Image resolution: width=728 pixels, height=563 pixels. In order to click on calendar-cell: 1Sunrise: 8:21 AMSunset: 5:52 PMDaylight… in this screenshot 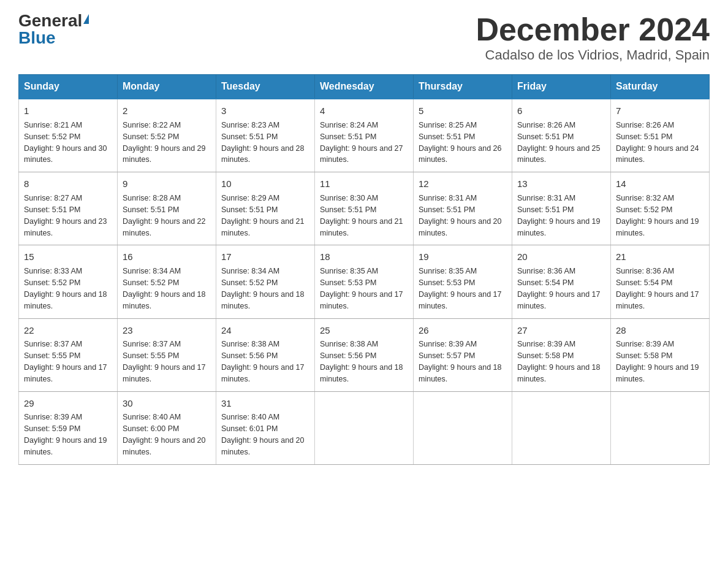, I will do `click(69, 136)`.